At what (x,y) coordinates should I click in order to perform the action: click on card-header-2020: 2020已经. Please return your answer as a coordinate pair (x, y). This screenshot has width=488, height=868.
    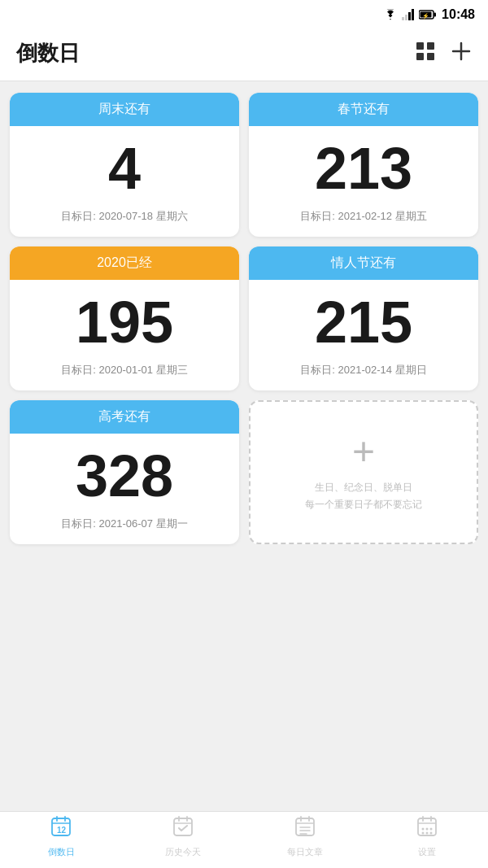
    Looking at the image, I should click on (124, 264).